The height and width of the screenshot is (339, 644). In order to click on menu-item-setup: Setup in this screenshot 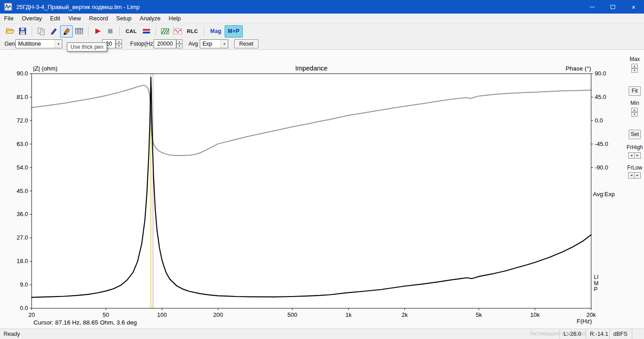, I will do `click(124, 19)`.